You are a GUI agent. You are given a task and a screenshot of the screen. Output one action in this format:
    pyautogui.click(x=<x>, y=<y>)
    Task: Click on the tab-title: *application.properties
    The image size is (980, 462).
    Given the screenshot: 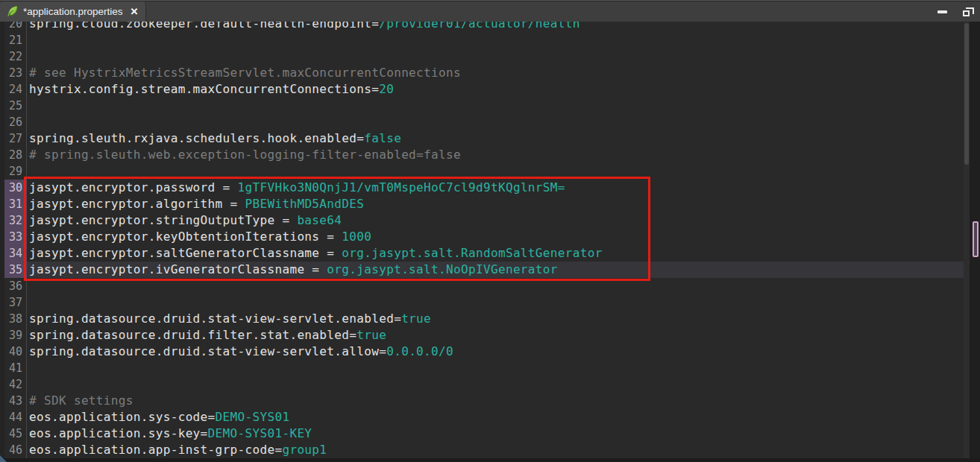 What is the action you would take?
    pyautogui.click(x=73, y=12)
    